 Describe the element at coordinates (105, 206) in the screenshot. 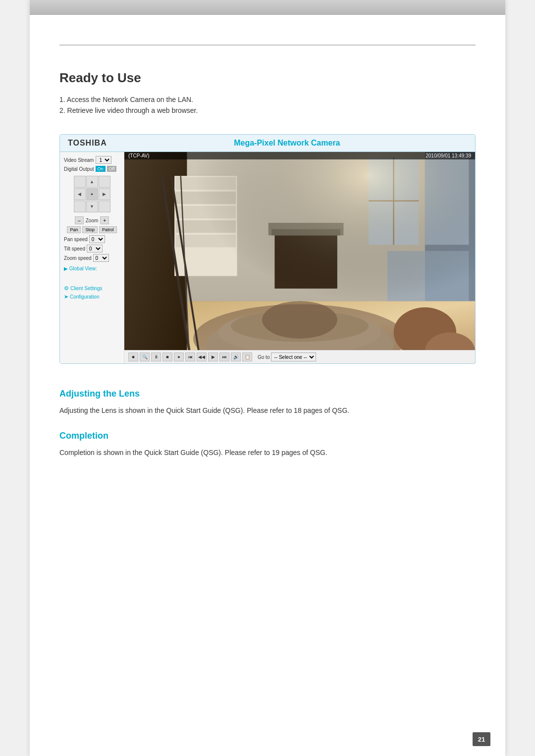

I see `ptz-lower-right` at that location.